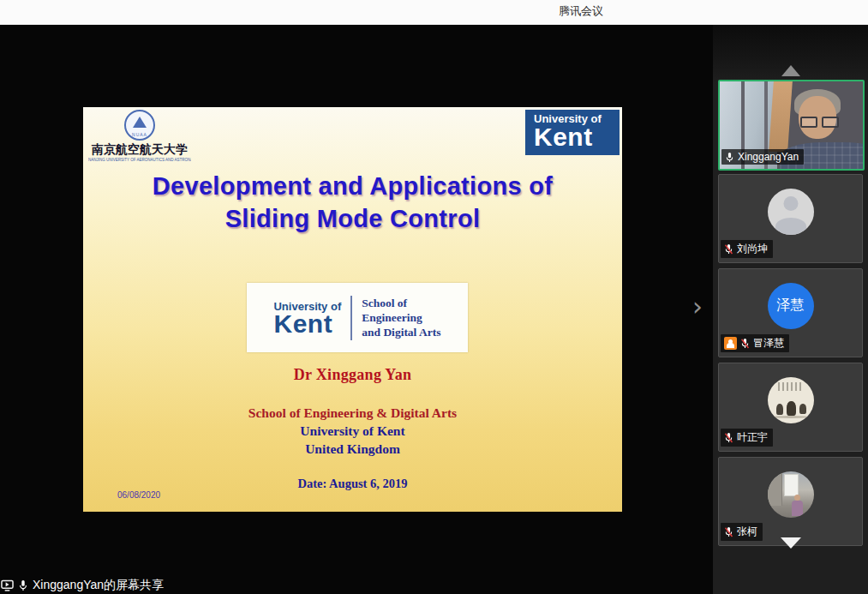 The image size is (868, 594). What do you see at coordinates (791, 306) in the screenshot?
I see `avatar-initials: 泽慧` at bounding box center [791, 306].